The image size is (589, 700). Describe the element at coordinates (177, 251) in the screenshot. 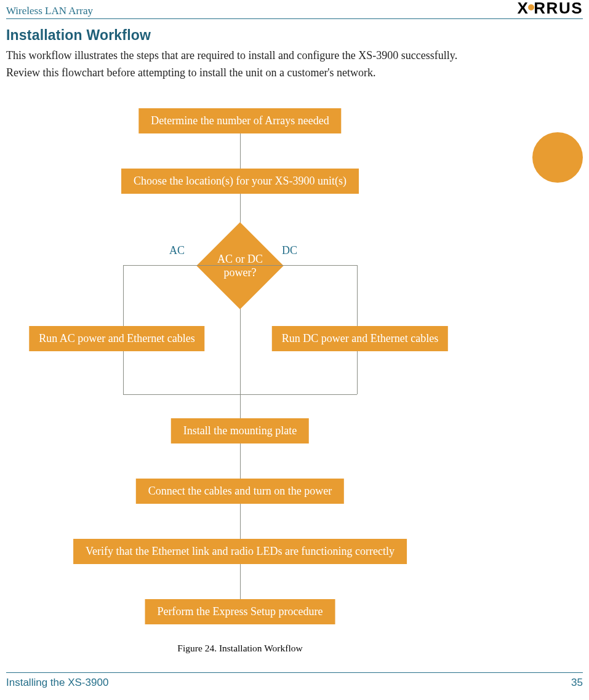

I see `branch-label-ac: AC` at that location.